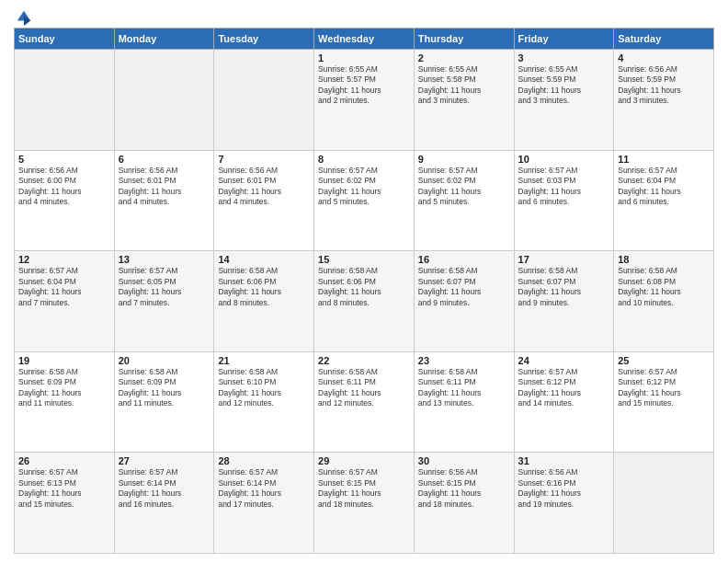  I want to click on day-number: 11, so click(664, 159).